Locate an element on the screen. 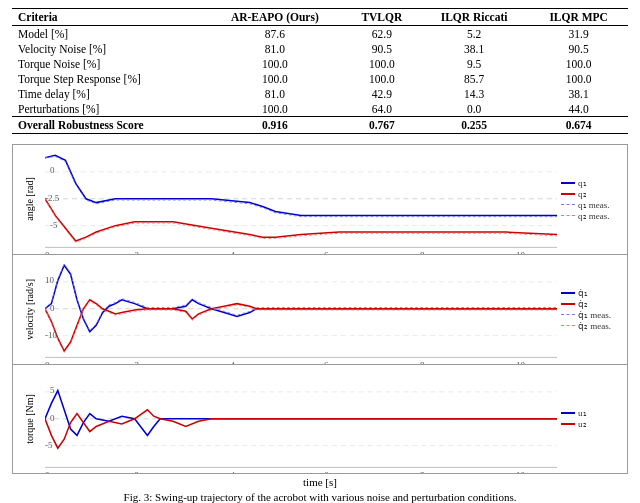  legend-qdot1: q̇₁ is located at coordinates (592, 293).